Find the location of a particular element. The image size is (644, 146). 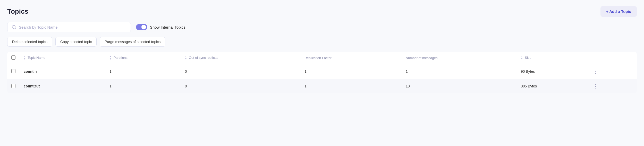

header-topic-name: ▲▼ Topic Name is located at coordinates (62, 58).